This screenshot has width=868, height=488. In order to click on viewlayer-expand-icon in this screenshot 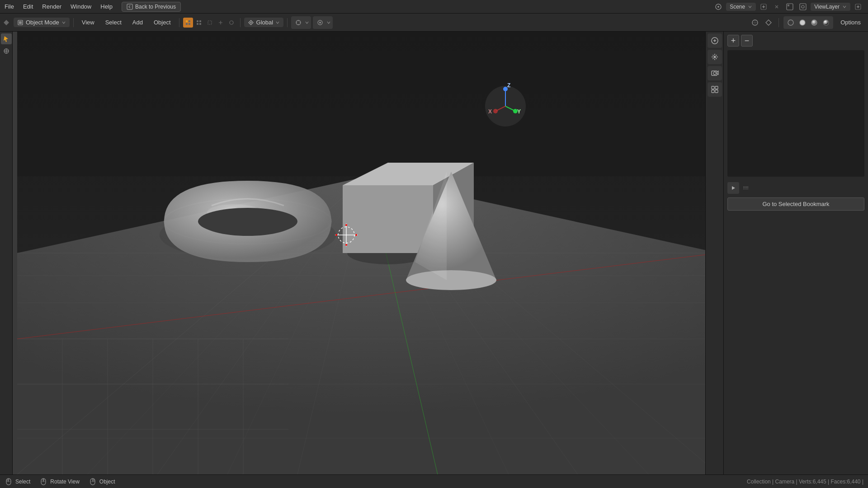, I will do `click(844, 7)`.